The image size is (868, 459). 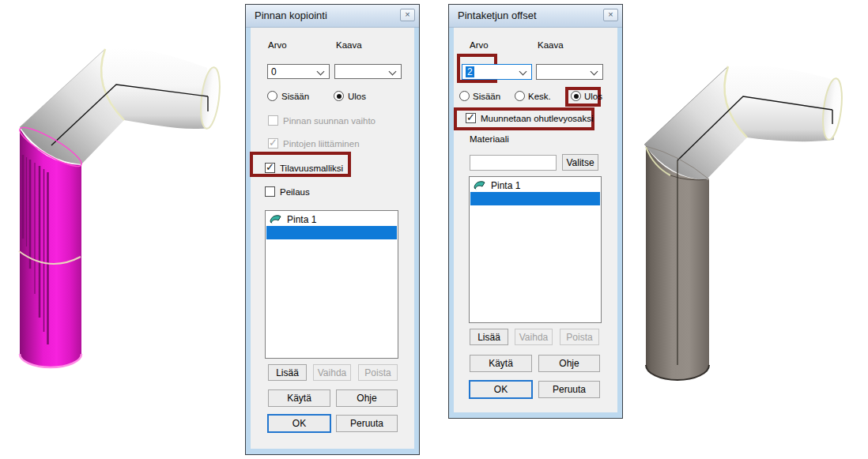 I want to click on valitse-button: Valitse, so click(x=580, y=163).